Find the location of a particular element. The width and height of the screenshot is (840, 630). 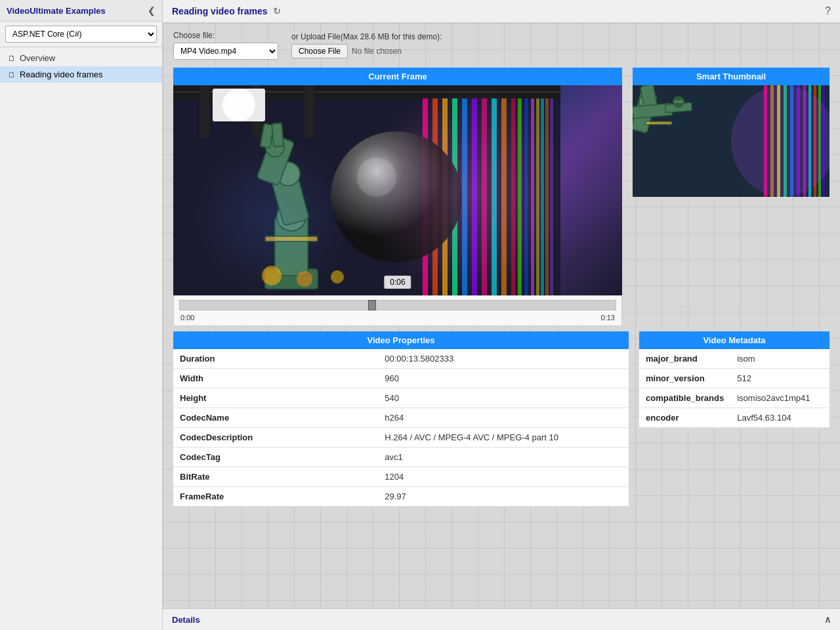

prop-value: H.264 / AVC / MPEG-4 AVC / MPEG-4 part 1… is located at coordinates (503, 438).